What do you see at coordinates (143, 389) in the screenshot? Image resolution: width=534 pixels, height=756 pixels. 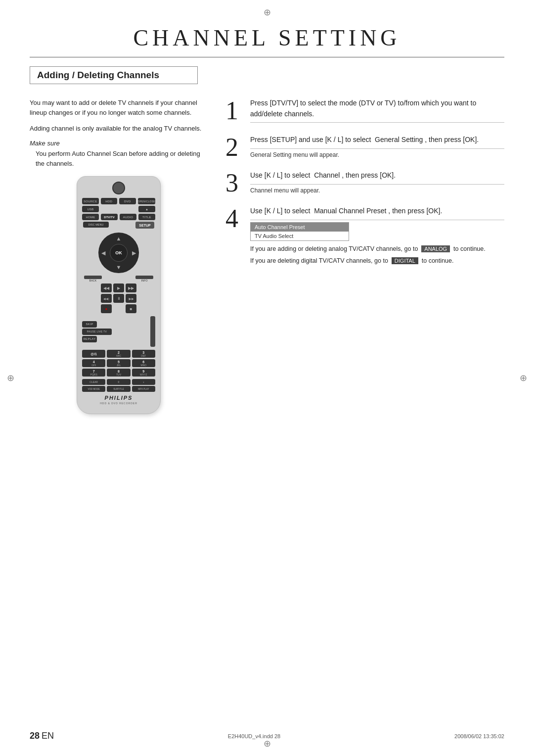 I see `mpx-play-button: MPX PLAY` at bounding box center [143, 389].